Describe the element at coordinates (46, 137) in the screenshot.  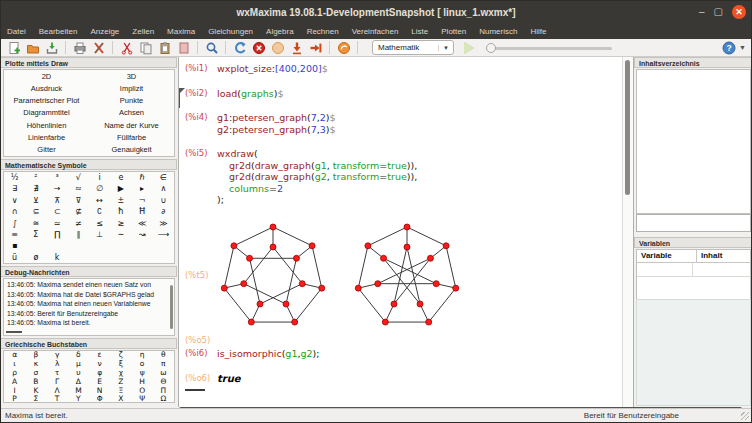
I see `draw-button-linienfarbe: Linienfarbe` at that location.